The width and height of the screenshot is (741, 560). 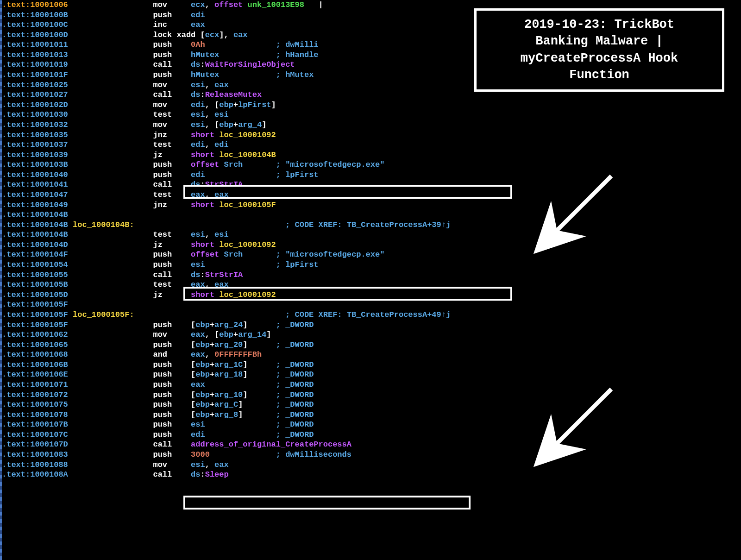 What do you see at coordinates (371, 425) in the screenshot?
I see `asm-line: .text:1000107B push esi ; _DWORD` at bounding box center [371, 425].